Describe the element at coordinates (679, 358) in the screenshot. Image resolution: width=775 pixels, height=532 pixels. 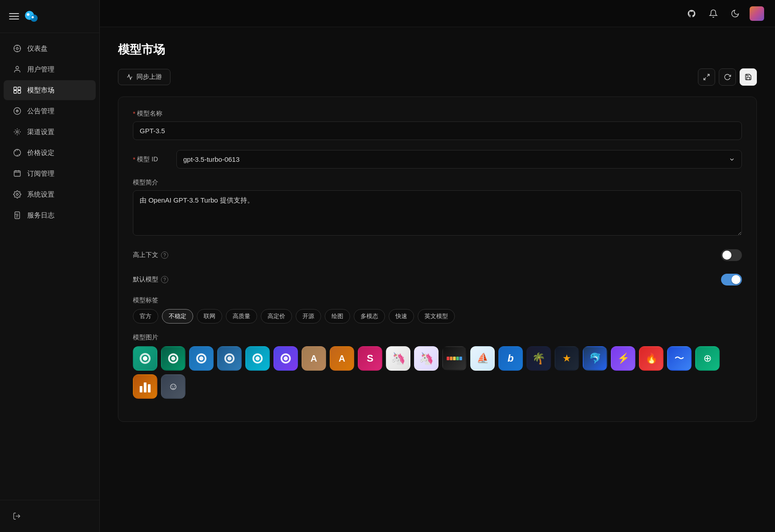
I see `model-img-wave: 〜` at that location.